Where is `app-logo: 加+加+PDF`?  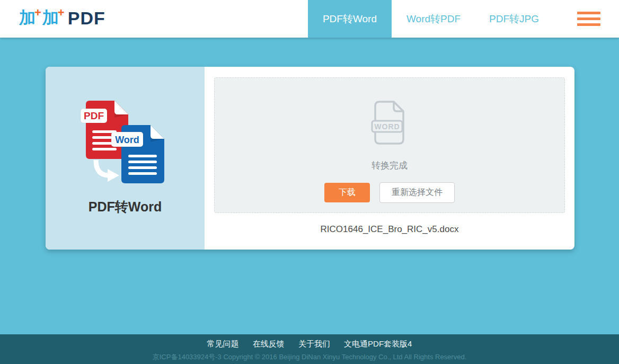 app-logo: 加+加+PDF is located at coordinates (63, 18).